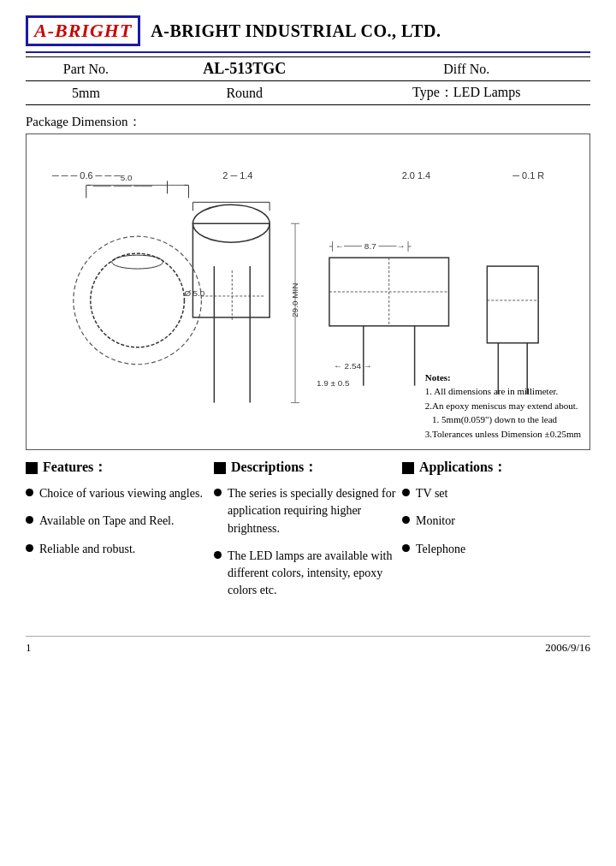 The height and width of the screenshot is (866, 616). I want to click on applications-header: Applications：, so click(494, 467).